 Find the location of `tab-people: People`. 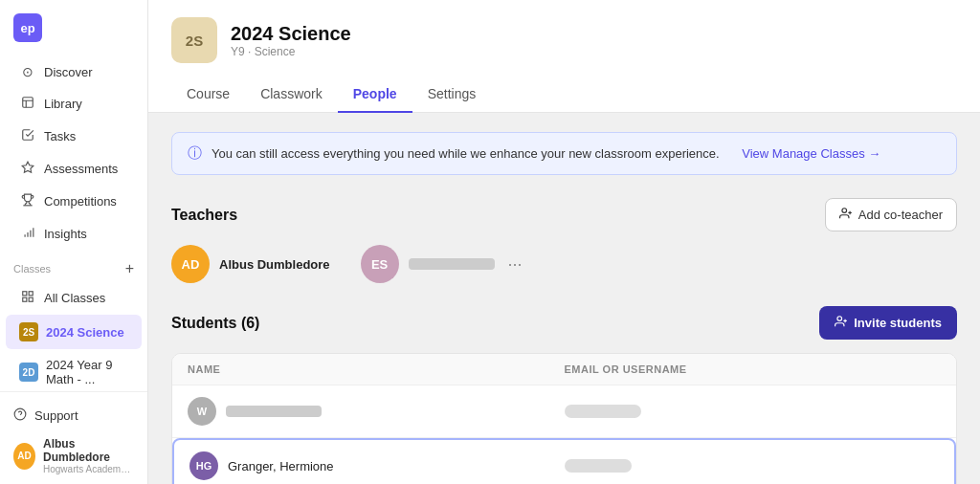

tab-people: People is located at coordinates (375, 95).